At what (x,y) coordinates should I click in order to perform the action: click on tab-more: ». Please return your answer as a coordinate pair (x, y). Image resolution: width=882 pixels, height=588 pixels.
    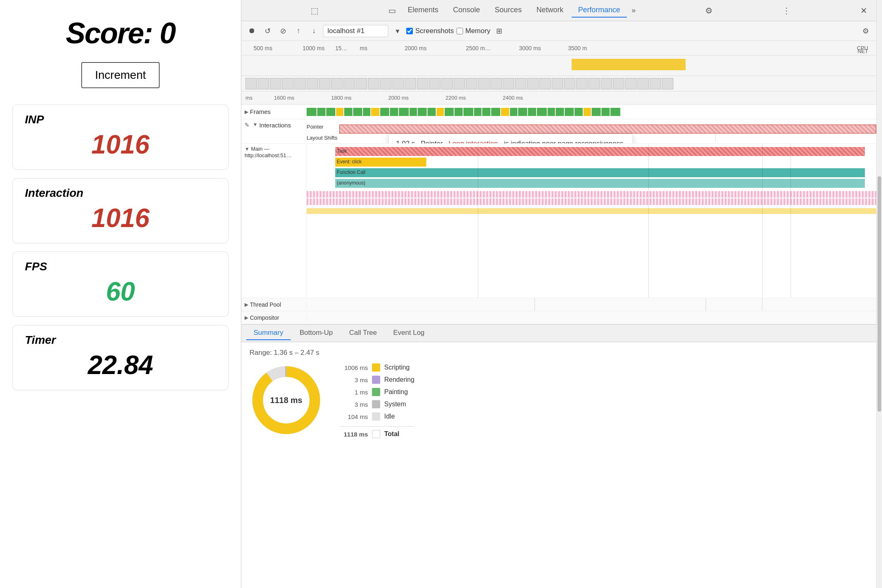
    Looking at the image, I should click on (634, 11).